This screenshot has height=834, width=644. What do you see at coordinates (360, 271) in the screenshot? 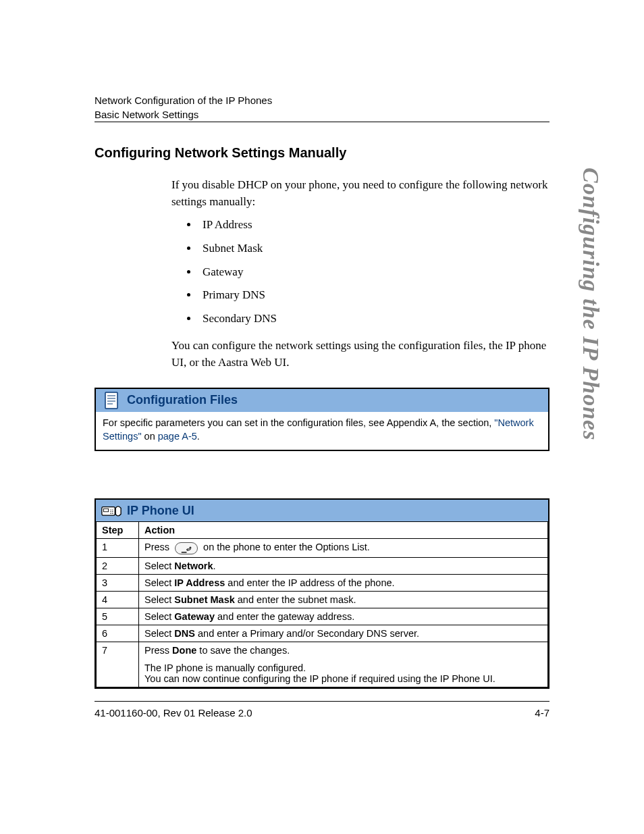
I see `settings-list: IP AddressSubnet MaskGatewayPrimary DNSS…` at bounding box center [360, 271].